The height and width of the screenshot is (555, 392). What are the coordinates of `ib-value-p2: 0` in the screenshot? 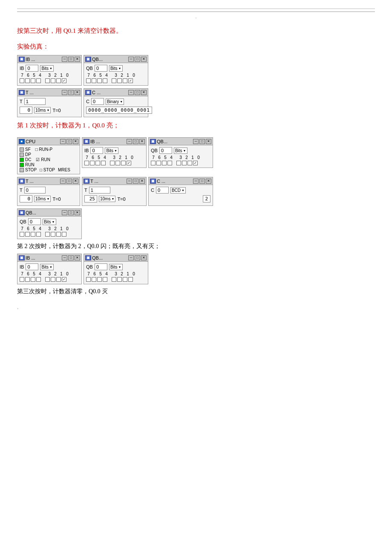 It's located at (32, 267).